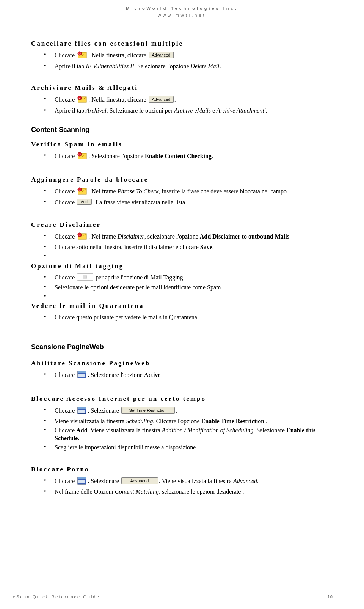 Image resolution: width=364 pixels, height=609 pixels. Describe the element at coordinates (194, 421) in the screenshot. I see `step: Viene visualizzata la finestra Schedulin…` at that location.